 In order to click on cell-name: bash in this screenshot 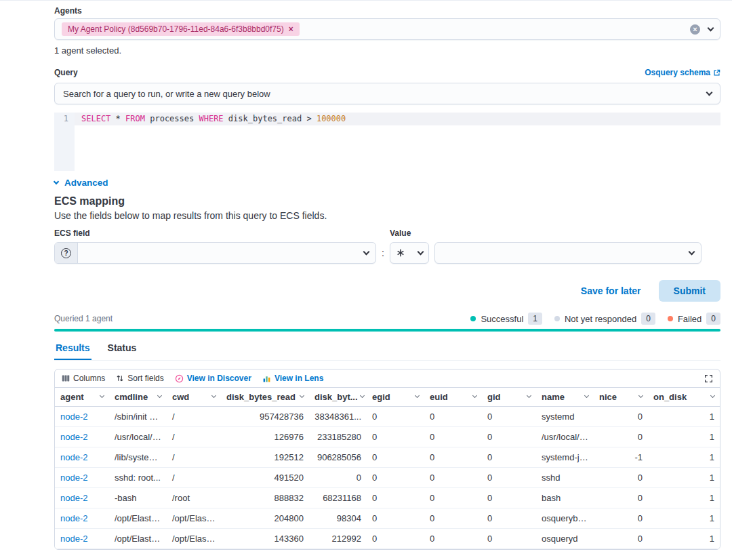, I will do `click(565, 498)`.